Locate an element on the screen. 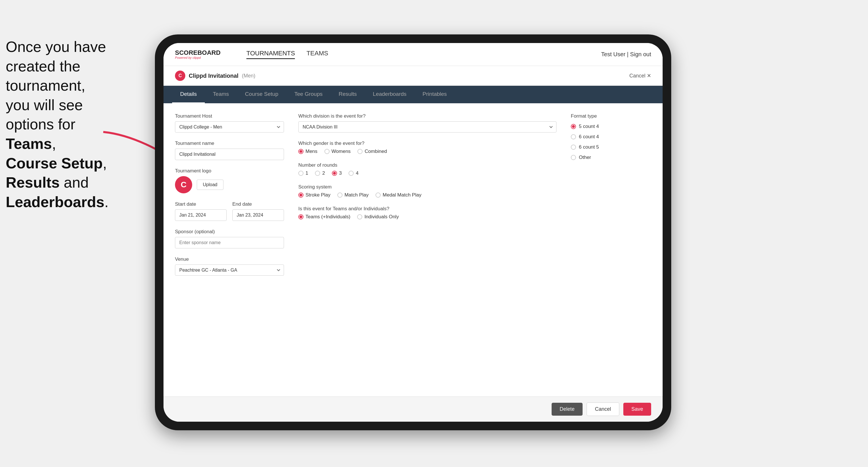  tab-bar: Details Teams Course Setup Tee Groups Re… is located at coordinates (413, 94).